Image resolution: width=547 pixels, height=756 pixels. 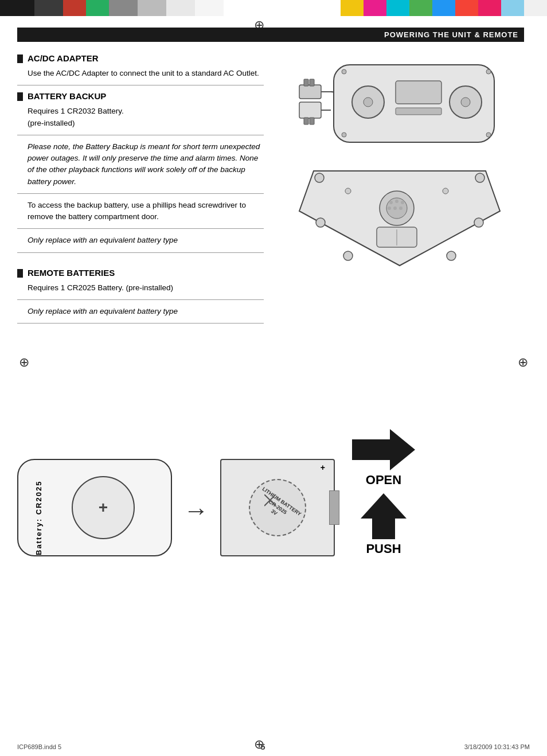 I want to click on battery-backup-note: Please note, the Battery Backup is meant…, so click(x=140, y=164).